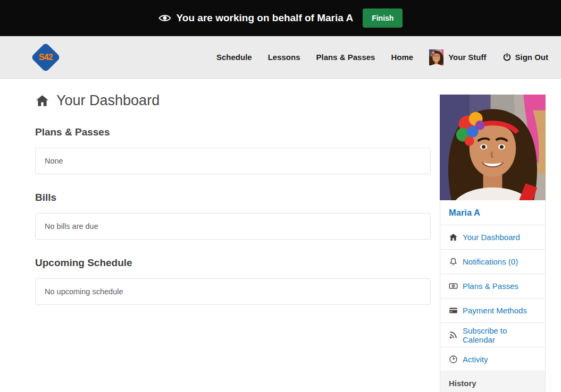  What do you see at coordinates (532, 57) in the screenshot?
I see `nav-item-sign-out-label: Sign Out` at bounding box center [532, 57].